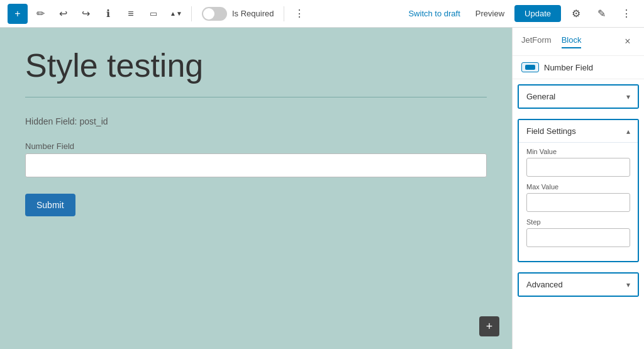 The image size is (644, 349). Describe the element at coordinates (63, 14) in the screenshot. I see `undo-icon: ↩` at that location.